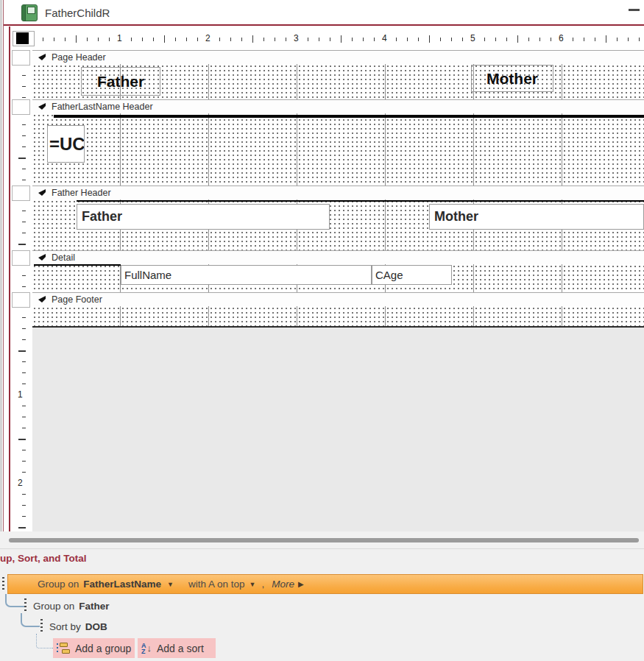 This screenshot has height=661, width=644. What do you see at coordinates (325, 584) in the screenshot?
I see `group-row-fatherlastname: Group on FatherLastName ▼ with A on top …` at bounding box center [325, 584].